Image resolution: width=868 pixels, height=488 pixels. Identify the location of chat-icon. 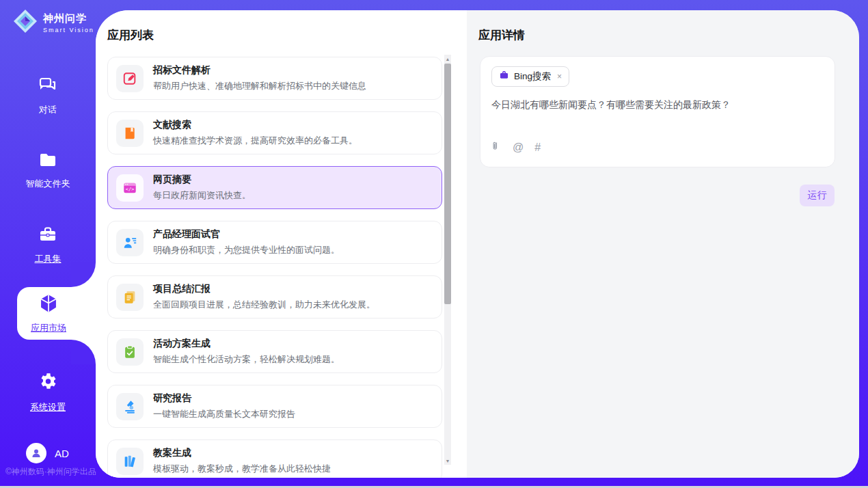
(48, 87).